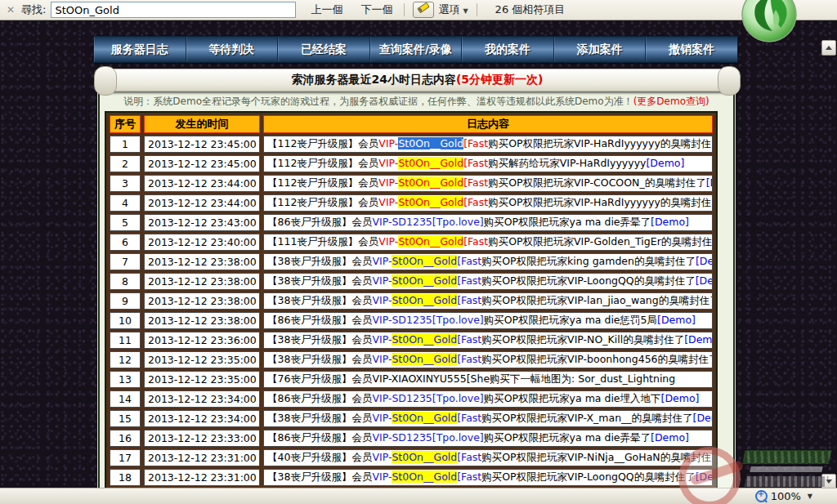 This screenshot has width=837, height=504. What do you see at coordinates (417, 49) in the screenshot?
I see `nav-tab-search-cases: 查询案件/录像` at bounding box center [417, 49].